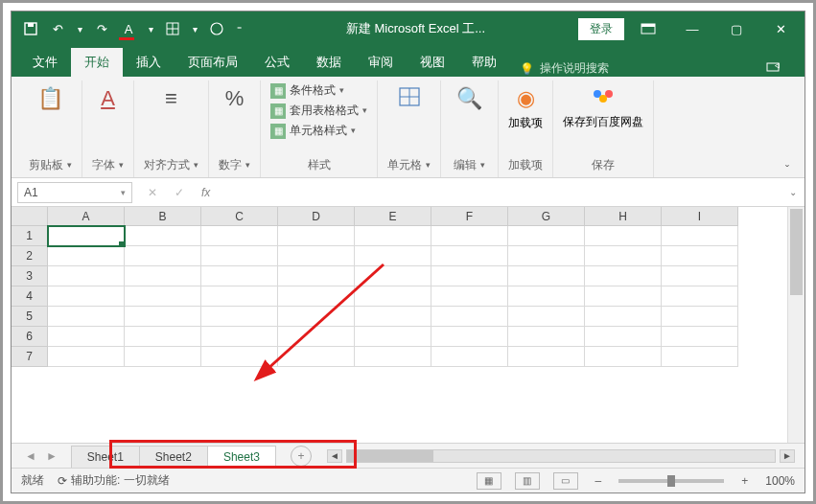  I want to click on undo-icon: ↶, so click(58, 29).